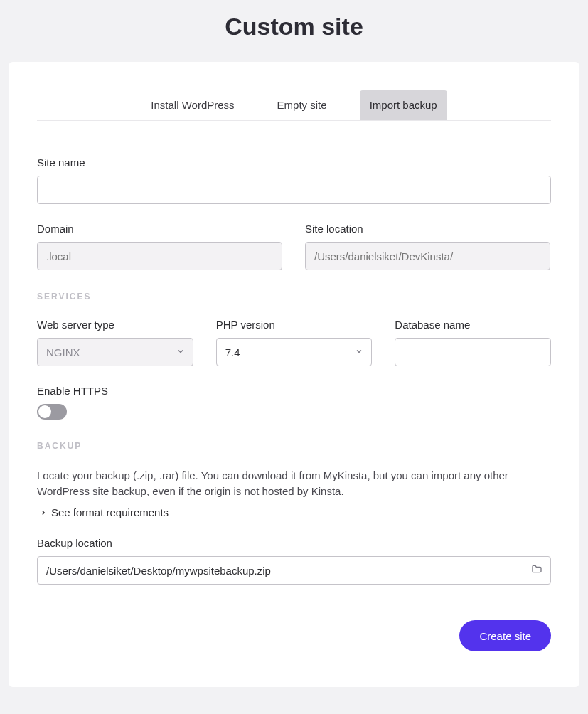 The height and width of the screenshot is (714, 588). What do you see at coordinates (109, 512) in the screenshot?
I see `format-requirements-text: See format requirements` at bounding box center [109, 512].